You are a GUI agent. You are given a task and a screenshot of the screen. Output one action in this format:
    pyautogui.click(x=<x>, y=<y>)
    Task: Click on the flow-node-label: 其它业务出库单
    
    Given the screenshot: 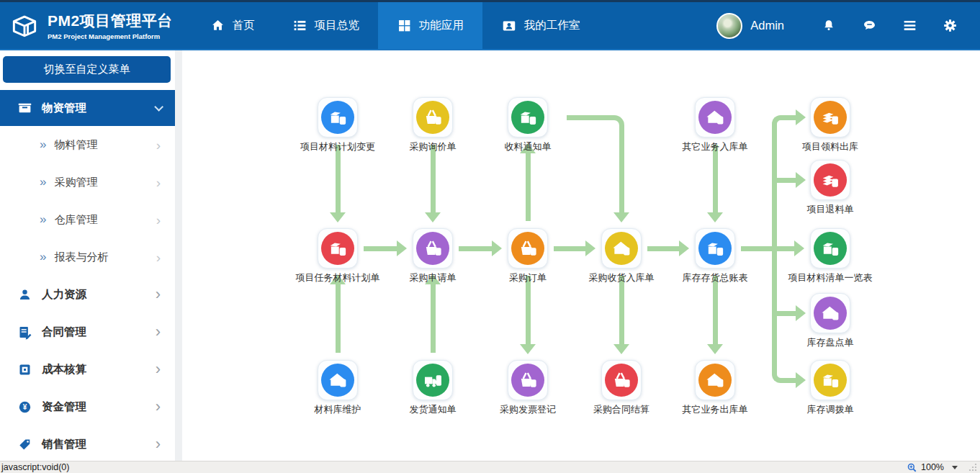 What is the action you would take?
    pyautogui.click(x=715, y=410)
    